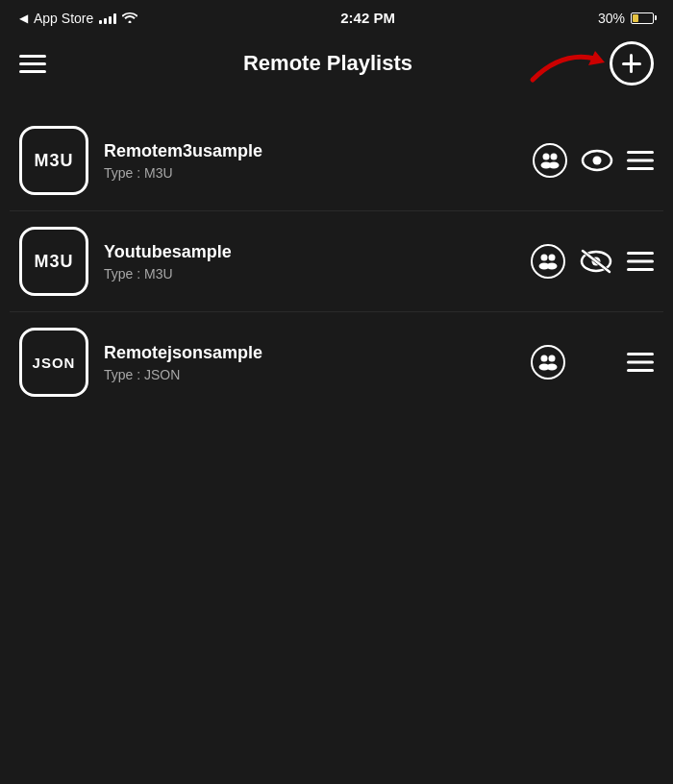 Image resolution: width=673 pixels, height=784 pixels. Describe the element at coordinates (63, 18) in the screenshot. I see `carrier-name: App Store` at that location.